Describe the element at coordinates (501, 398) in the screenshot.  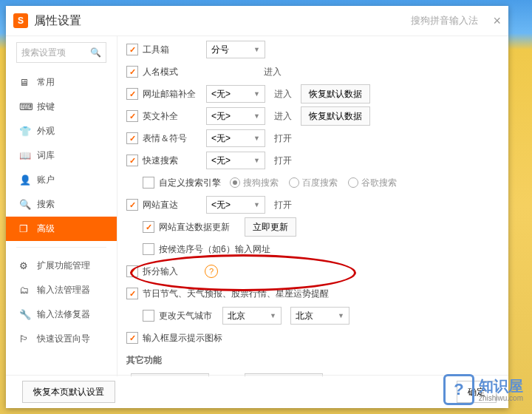
I see `watermark-url: zhishiwu.com` at that location.